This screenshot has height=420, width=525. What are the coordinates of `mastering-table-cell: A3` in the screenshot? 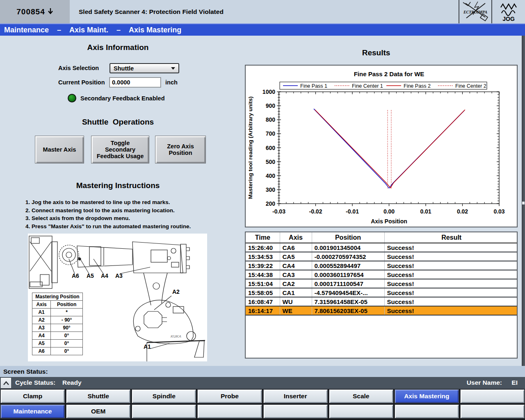 It's located at (42, 328).